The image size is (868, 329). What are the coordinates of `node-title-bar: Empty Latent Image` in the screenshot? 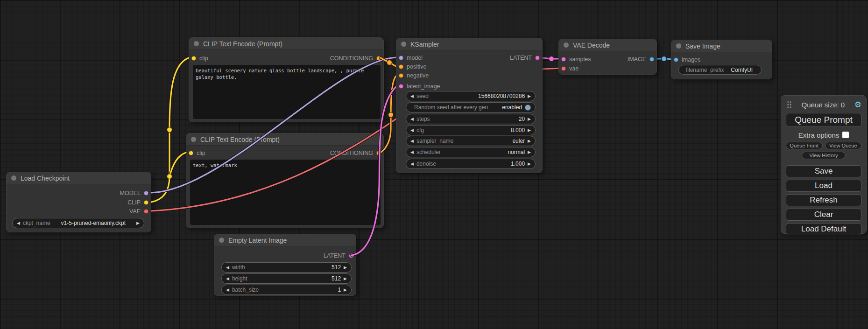 It's located at (285, 240).